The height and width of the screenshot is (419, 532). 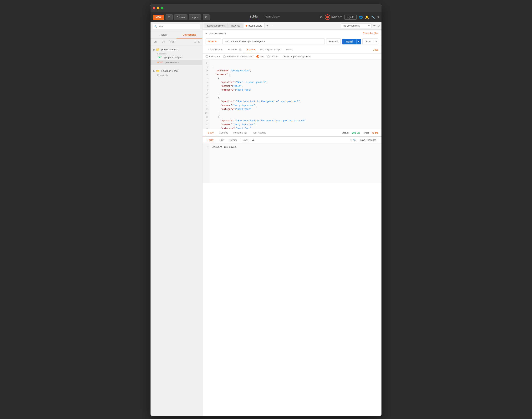 I want to click on json-chevron-icon: ▾, so click(x=310, y=56).